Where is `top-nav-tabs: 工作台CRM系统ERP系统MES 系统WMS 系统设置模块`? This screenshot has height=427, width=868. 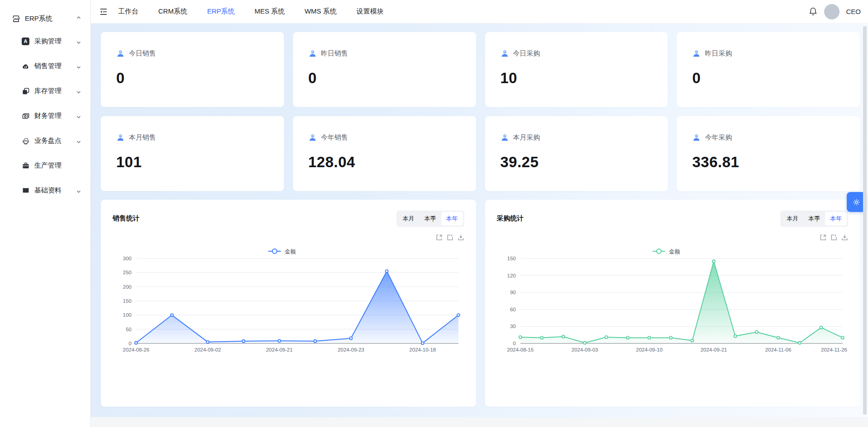
top-nav-tabs: 工作台CRM系统ERP系统MES 系统WMS 系统设置模块 is located at coordinates (251, 12).